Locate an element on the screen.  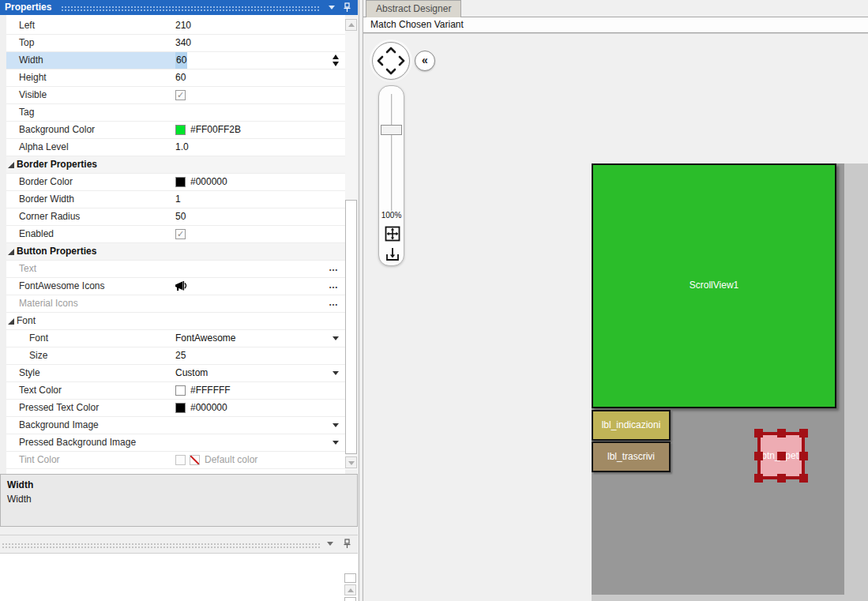
property-row-font: FontFontAwesome is located at coordinates (175, 339).